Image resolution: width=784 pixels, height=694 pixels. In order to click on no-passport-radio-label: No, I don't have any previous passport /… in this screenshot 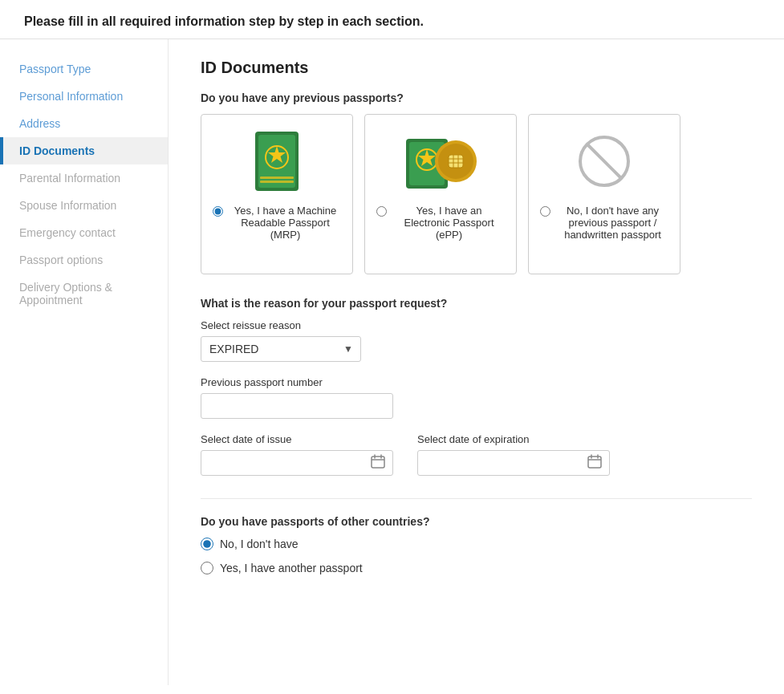, I will do `click(604, 223)`.